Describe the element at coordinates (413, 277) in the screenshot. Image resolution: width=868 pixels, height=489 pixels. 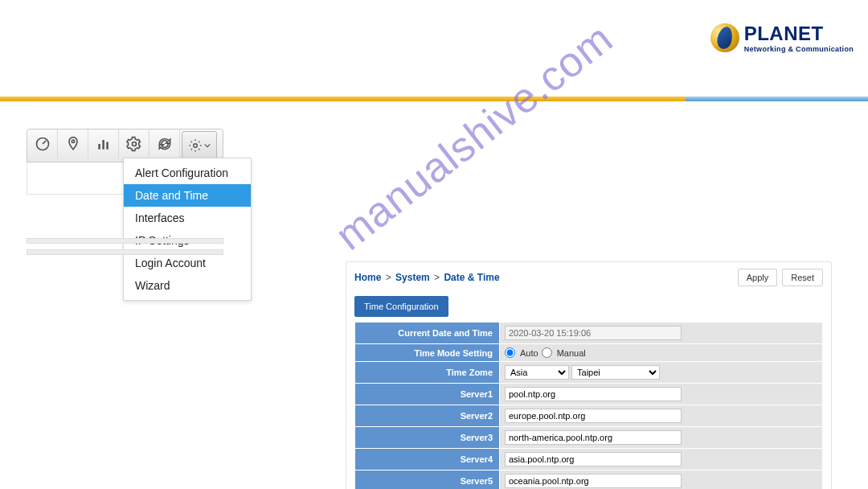
I see `breadcrumb-system: System` at that location.